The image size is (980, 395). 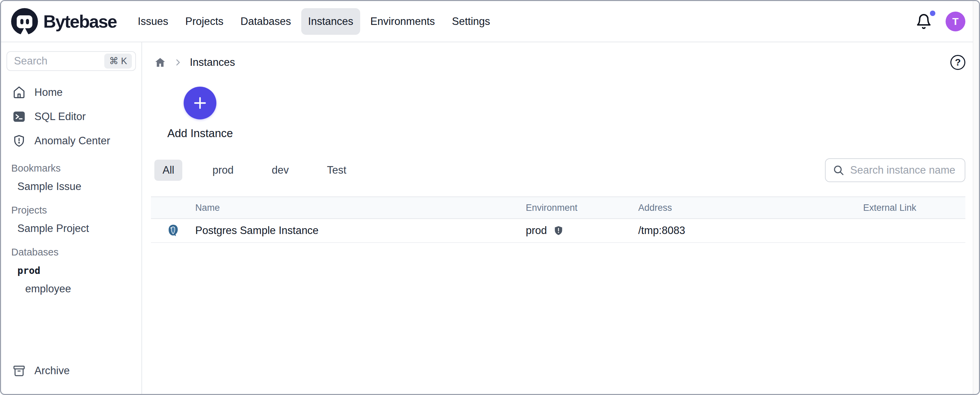 What do you see at coordinates (200, 133) in the screenshot?
I see `add-instance-label: Add Instance` at bounding box center [200, 133].